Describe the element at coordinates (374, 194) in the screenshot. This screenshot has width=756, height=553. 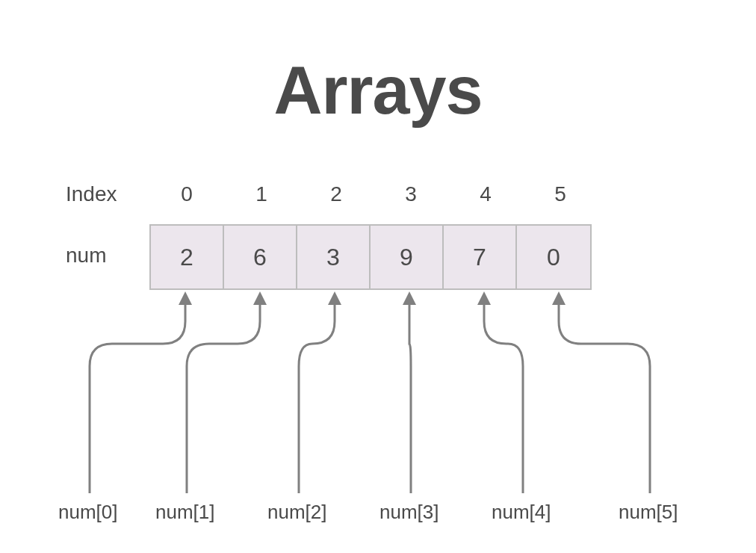
I see `index-row: 0 1 2 3 4 5` at that location.